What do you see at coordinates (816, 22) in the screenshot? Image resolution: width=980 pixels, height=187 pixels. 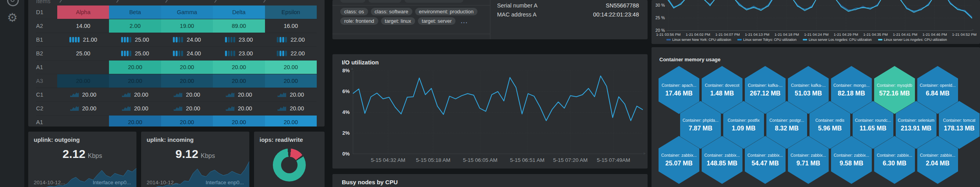 I see `cpu-utilization-panel: ▹ 30 %25 %20 % 1-21 03:56 PM1-21 04:02 P…` at bounding box center [816, 22].